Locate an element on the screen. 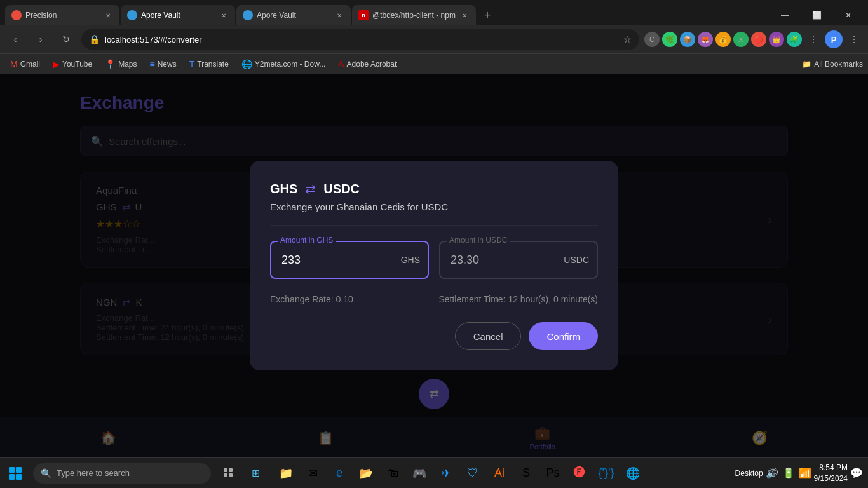 The height and width of the screenshot is (488, 868). ext-icon-4: 🦊 is located at coordinates (705, 39).